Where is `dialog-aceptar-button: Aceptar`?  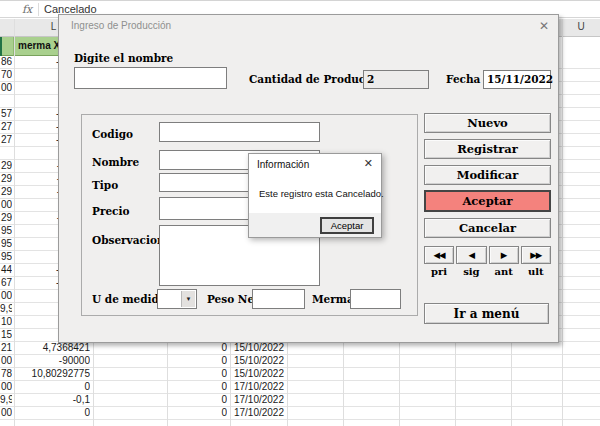
dialog-aceptar-button: Aceptar is located at coordinates (347, 226).